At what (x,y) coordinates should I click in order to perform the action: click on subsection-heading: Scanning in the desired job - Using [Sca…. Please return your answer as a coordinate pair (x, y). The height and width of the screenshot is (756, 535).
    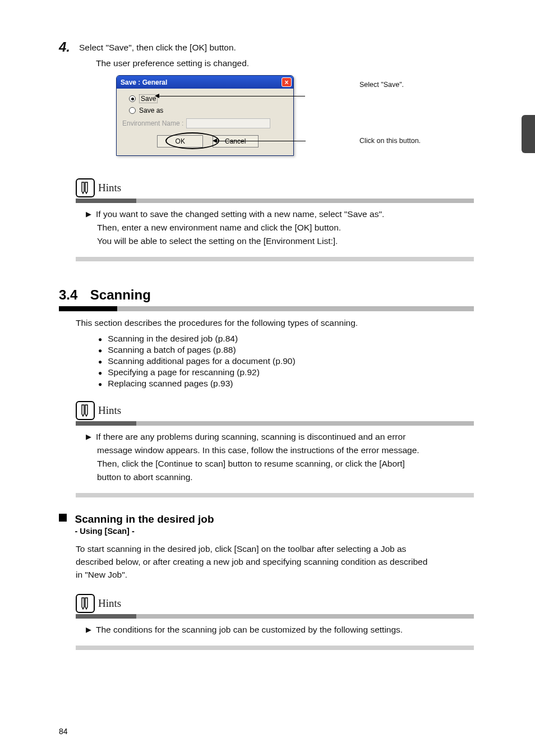
    Looking at the image, I should click on (266, 524).